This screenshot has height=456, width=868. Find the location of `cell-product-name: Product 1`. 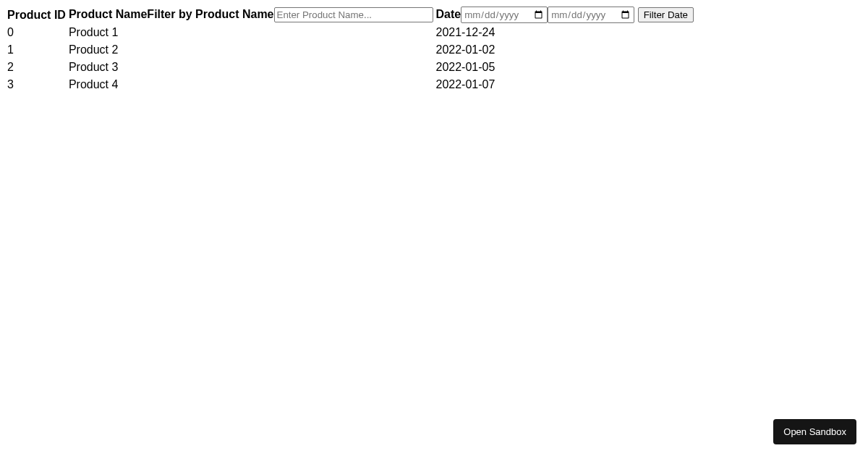

cell-product-name: Product 1 is located at coordinates (251, 33).